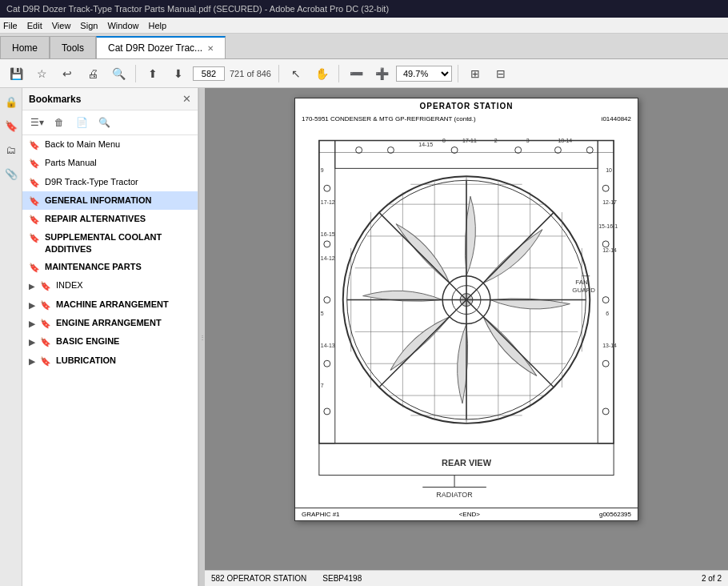 This screenshot has width=728, height=586. I want to click on pdf-footer-right: g00562395, so click(615, 514).